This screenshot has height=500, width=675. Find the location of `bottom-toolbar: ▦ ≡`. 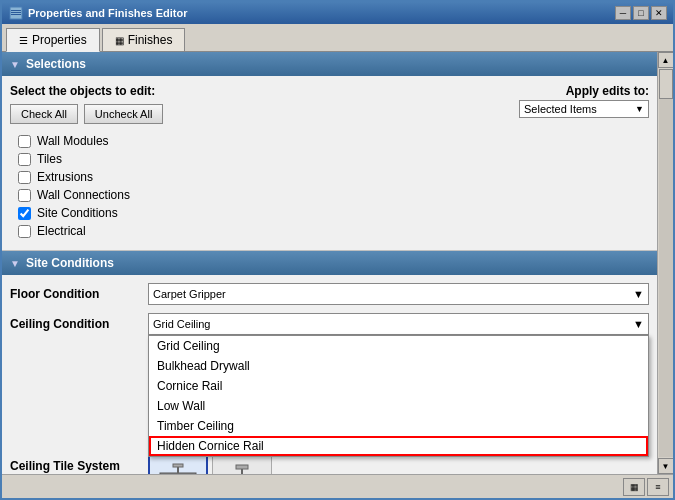

bottom-toolbar: ▦ ≡ is located at coordinates (338, 486).